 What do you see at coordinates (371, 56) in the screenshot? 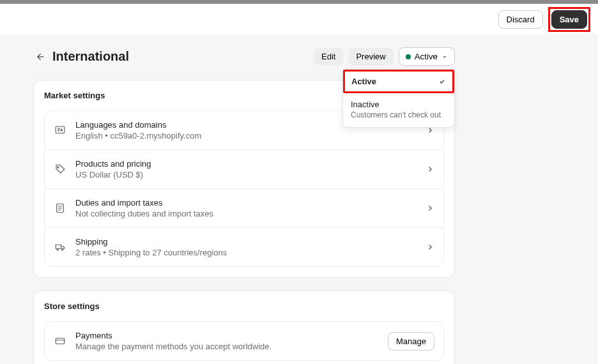
I see `preview-button: Preview` at bounding box center [371, 56].